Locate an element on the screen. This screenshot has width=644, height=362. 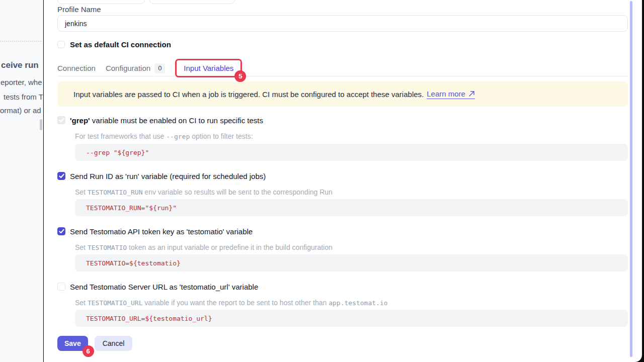
run-id-command: TESTOMATIO_RUN="${run}" is located at coordinates (131, 208).